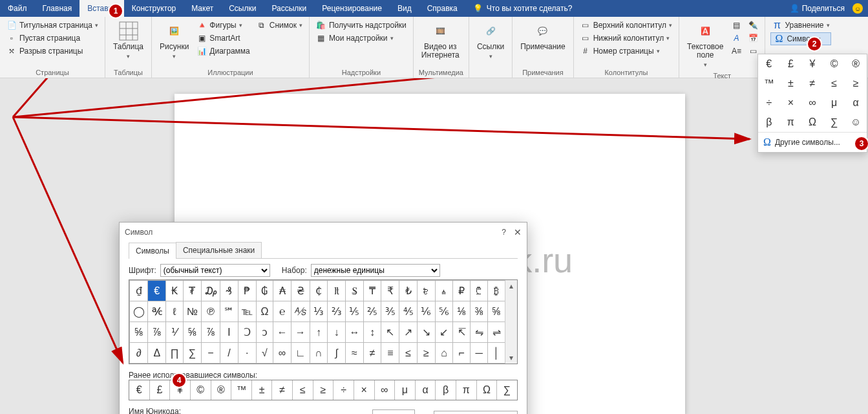 The image size is (868, 414). What do you see at coordinates (385, 390) in the screenshot?
I see `recent-symbol-cell: ∞` at bounding box center [385, 390].